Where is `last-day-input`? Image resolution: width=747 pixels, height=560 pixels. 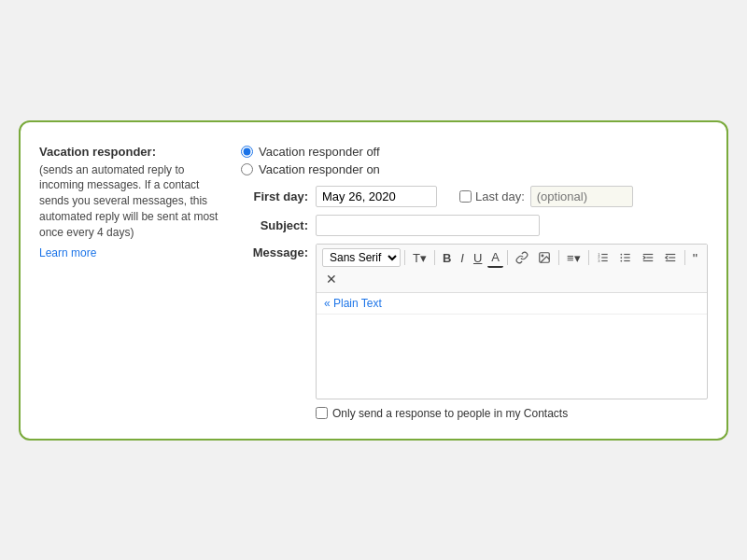 last-day-input is located at coordinates (582, 196).